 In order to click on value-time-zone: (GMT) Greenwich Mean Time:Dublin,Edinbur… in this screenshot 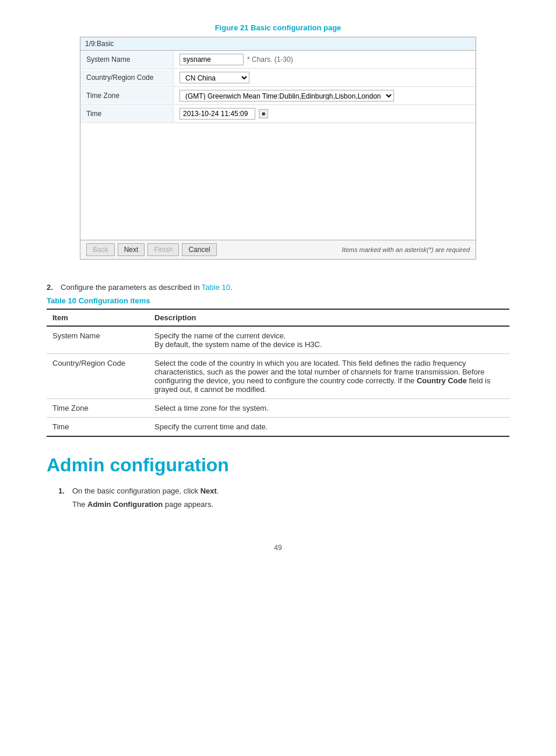, I will do `click(325, 96)`.